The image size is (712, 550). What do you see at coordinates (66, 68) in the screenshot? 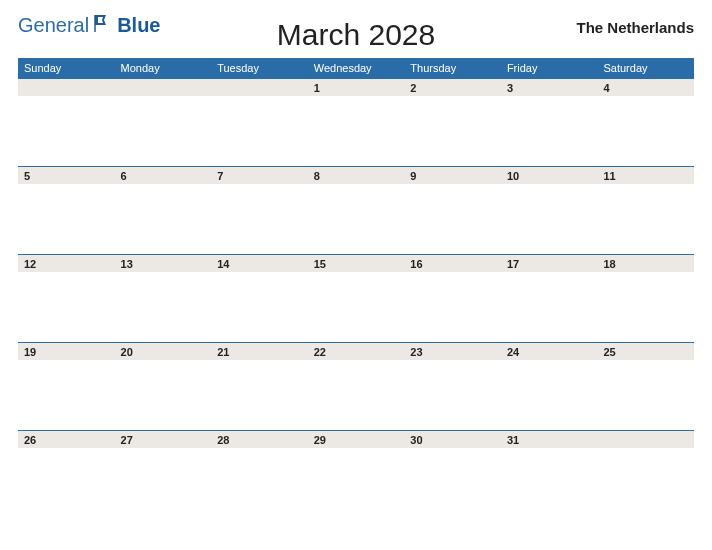
I see `day-header-sun: Sunday` at bounding box center [66, 68].